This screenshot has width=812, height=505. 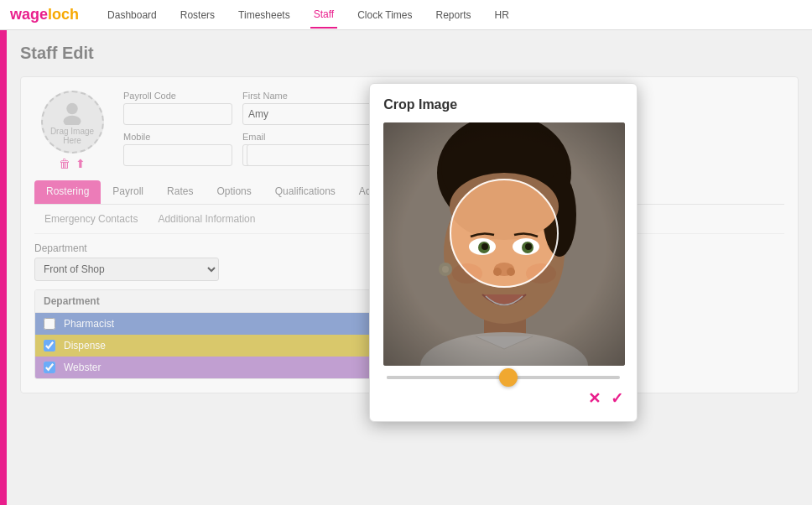 What do you see at coordinates (49, 346) in the screenshot?
I see `dept-checkbox-dispense` at bounding box center [49, 346].